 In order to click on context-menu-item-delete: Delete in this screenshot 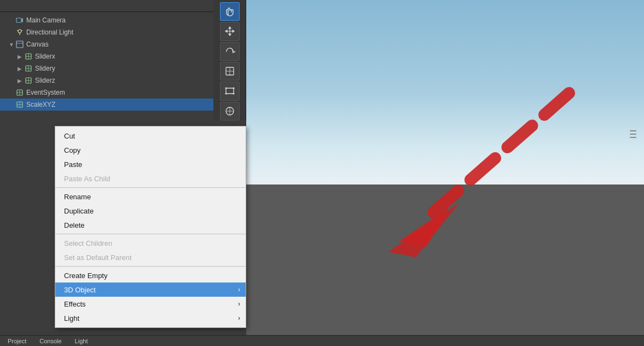, I will do `click(150, 225)`.